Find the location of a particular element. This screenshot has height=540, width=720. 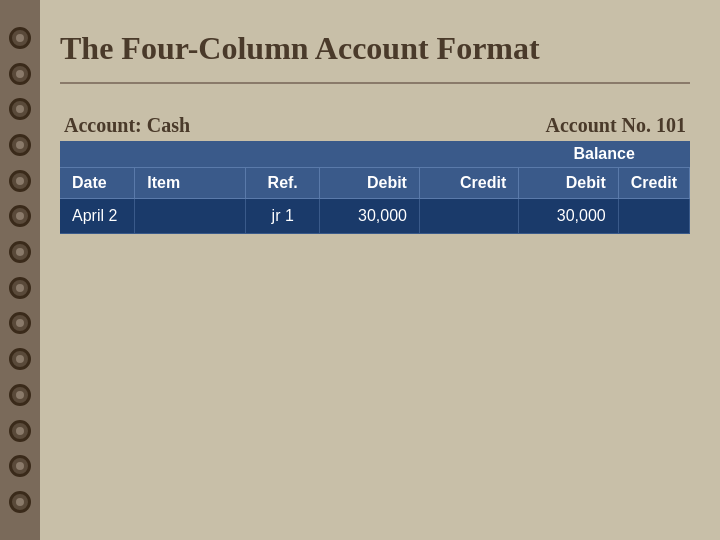

column-header-row: Date Item Ref. Debit Credit Debit Credit is located at coordinates (375, 184).